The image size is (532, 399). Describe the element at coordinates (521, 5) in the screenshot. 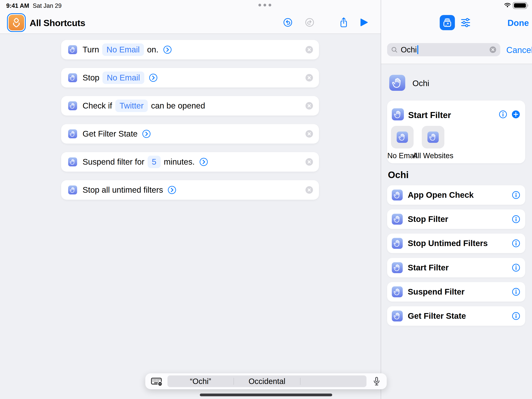

I see `battery-icon` at that location.